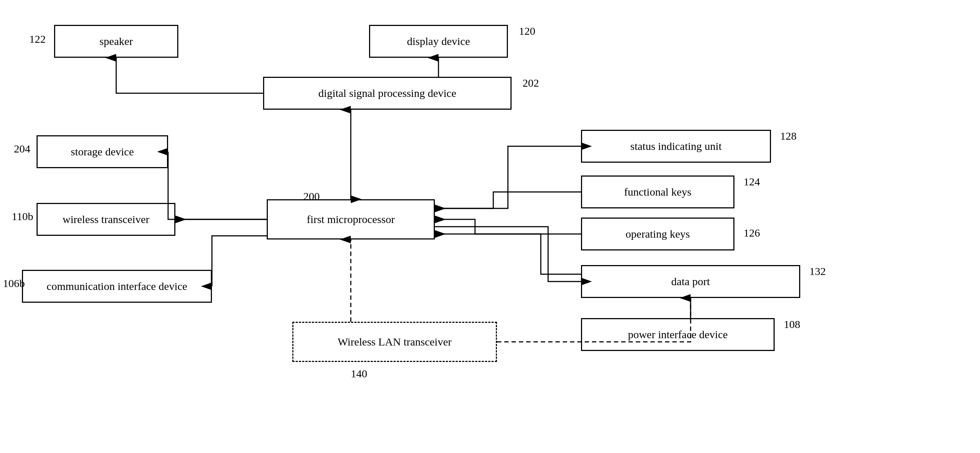 The image size is (980, 453). What do you see at coordinates (102, 152) in the screenshot?
I see `storage-device-label: storage device` at bounding box center [102, 152].